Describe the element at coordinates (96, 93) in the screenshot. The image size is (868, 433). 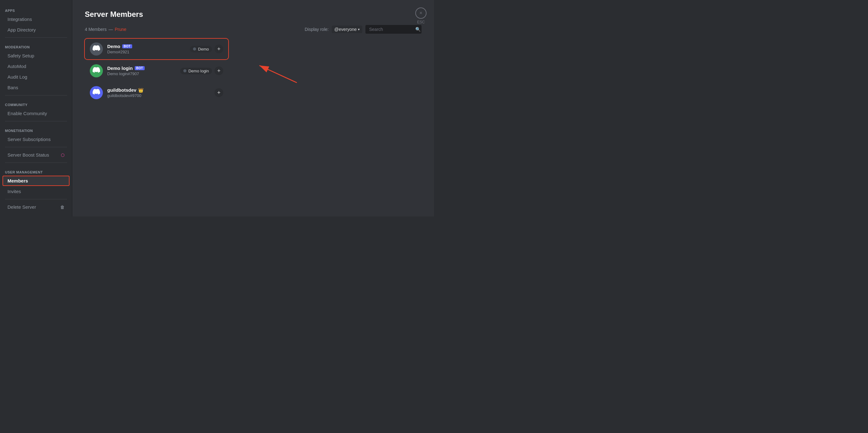
I see `discord-icon-guildbotsdev` at that location.